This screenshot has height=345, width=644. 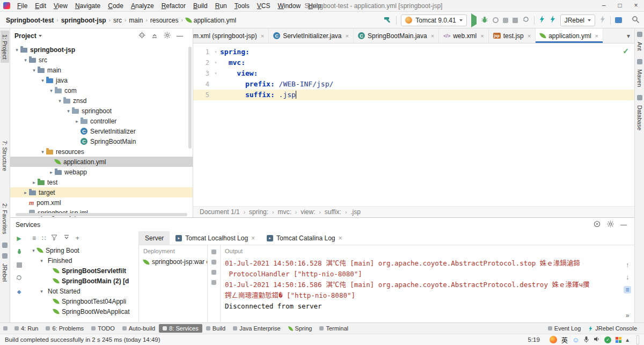 What do you see at coordinates (638, 340) in the screenshot?
I see `show-desktop-button` at bounding box center [638, 340].